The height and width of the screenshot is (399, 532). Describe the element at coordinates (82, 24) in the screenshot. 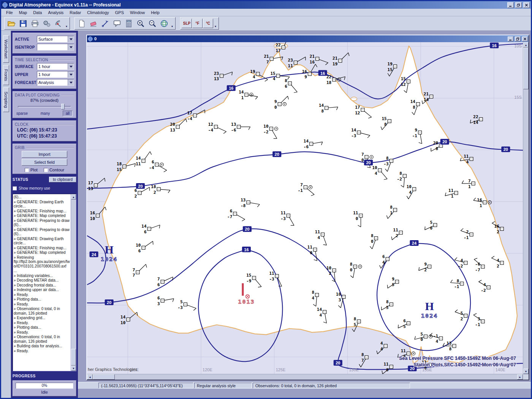

I see `new-chart-button` at that location.